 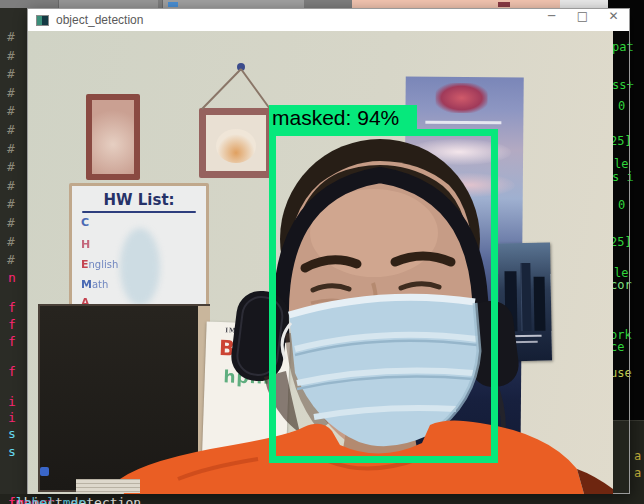 What do you see at coordinates (322, 4) in the screenshot?
I see `background-tab-strip` at bounding box center [322, 4].